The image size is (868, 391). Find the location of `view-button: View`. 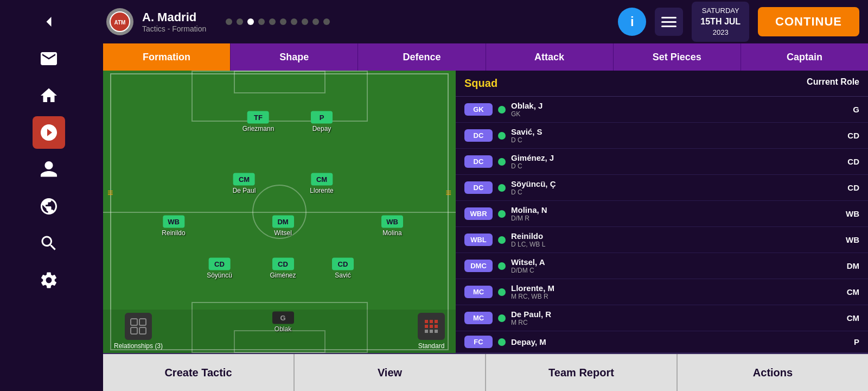

view-button: View is located at coordinates (391, 373).